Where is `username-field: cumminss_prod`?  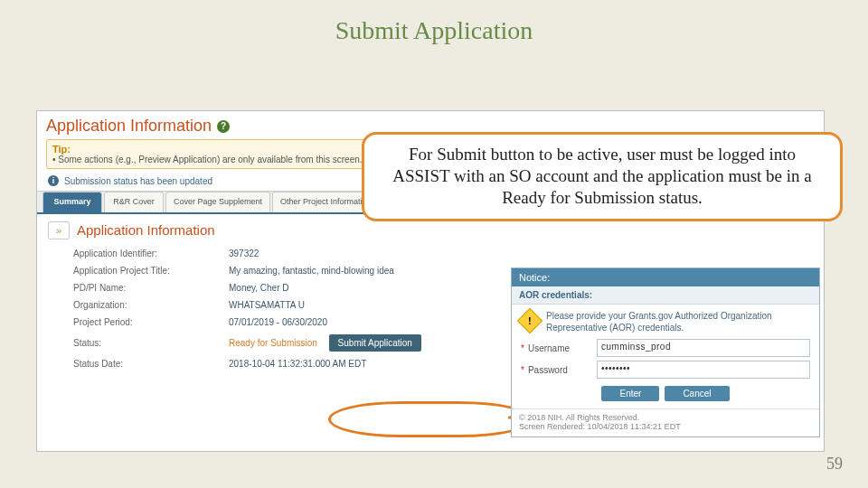
username-field: cumminss_prod is located at coordinates (703, 348).